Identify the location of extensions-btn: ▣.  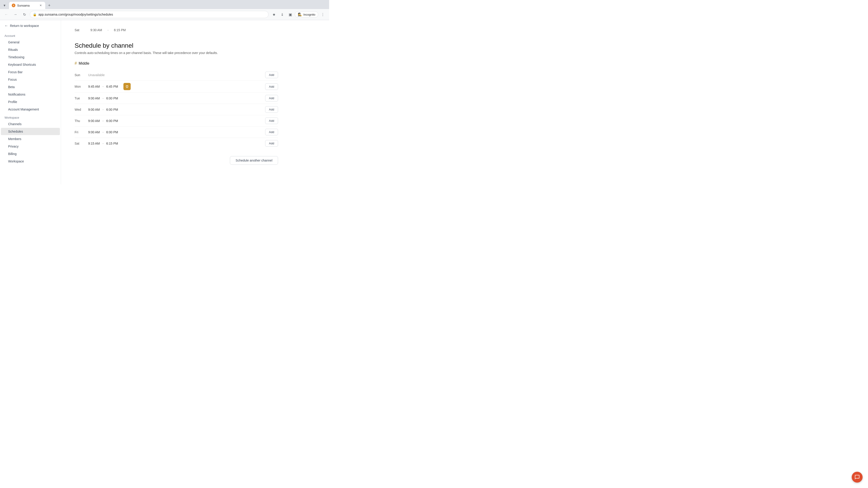
(290, 14).